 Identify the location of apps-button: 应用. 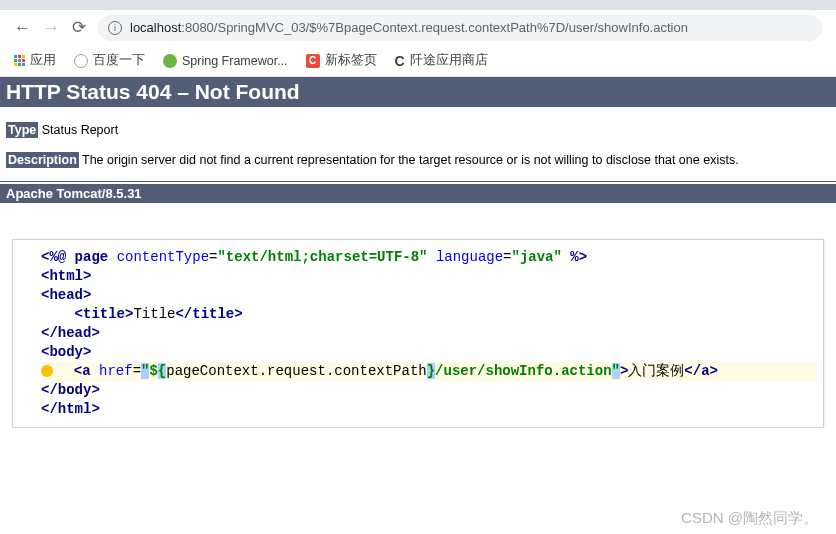
(35, 60).